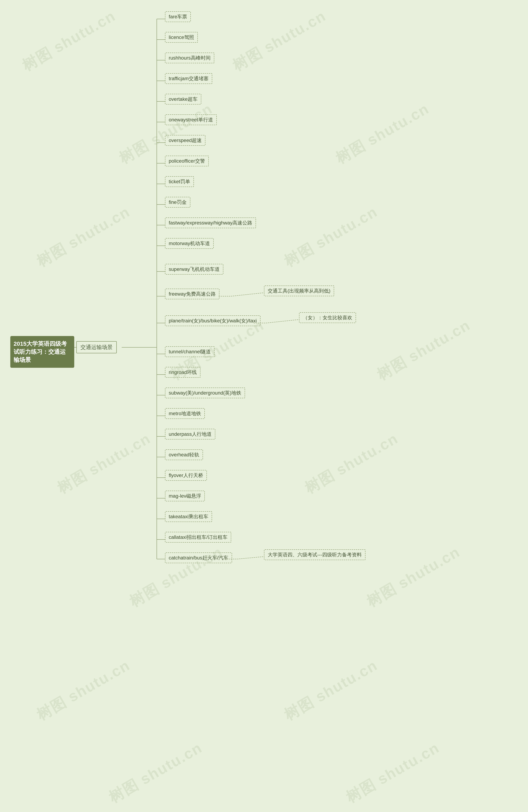  I want to click on leaf-fastway: fastway/expressway/highway高速公路, so click(210, 223).